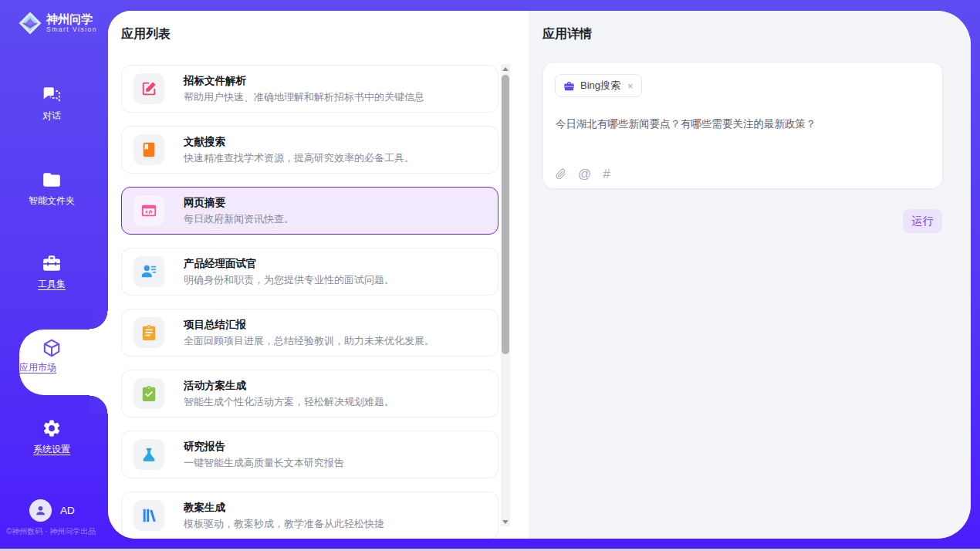 The image size is (980, 551). Describe the element at coordinates (299, 142) in the screenshot. I see `app-card-title: 文献搜索` at that location.